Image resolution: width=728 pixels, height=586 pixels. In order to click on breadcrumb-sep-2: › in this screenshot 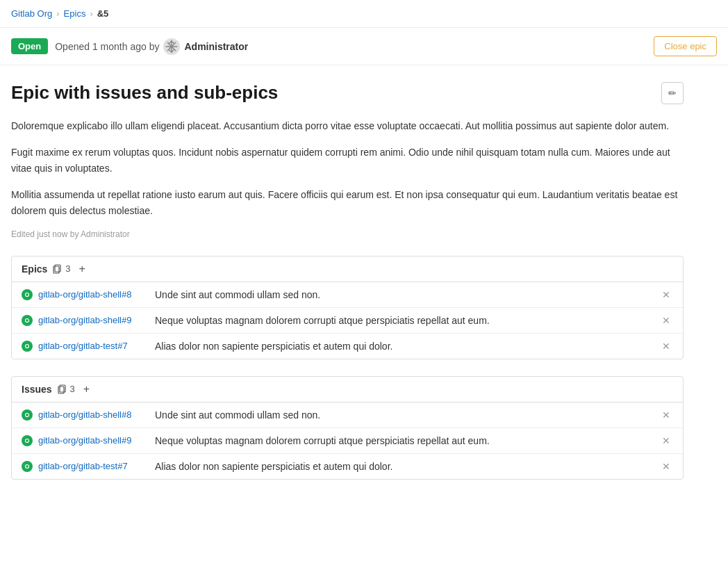, I will do `click(91, 14)`.